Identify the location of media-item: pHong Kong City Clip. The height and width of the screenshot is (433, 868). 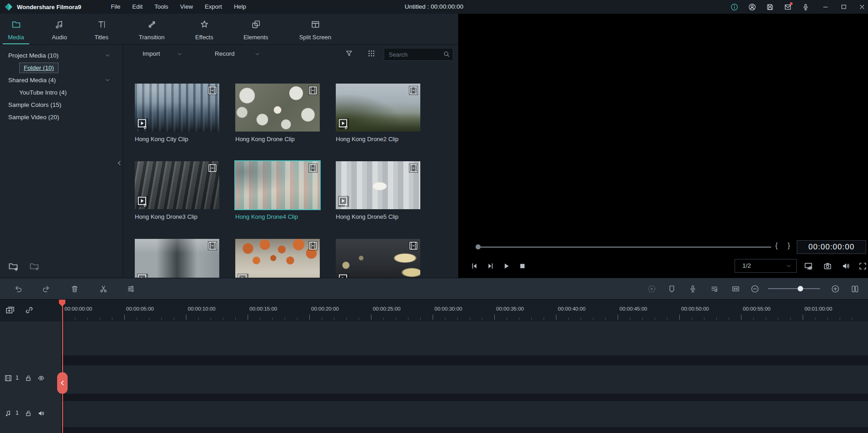
(177, 113).